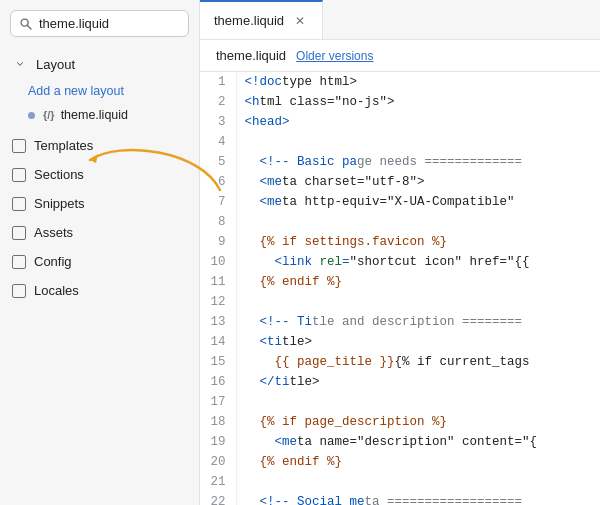 This screenshot has height=505, width=600. Describe the element at coordinates (218, 282) in the screenshot. I see `line-number: 11` at that location.